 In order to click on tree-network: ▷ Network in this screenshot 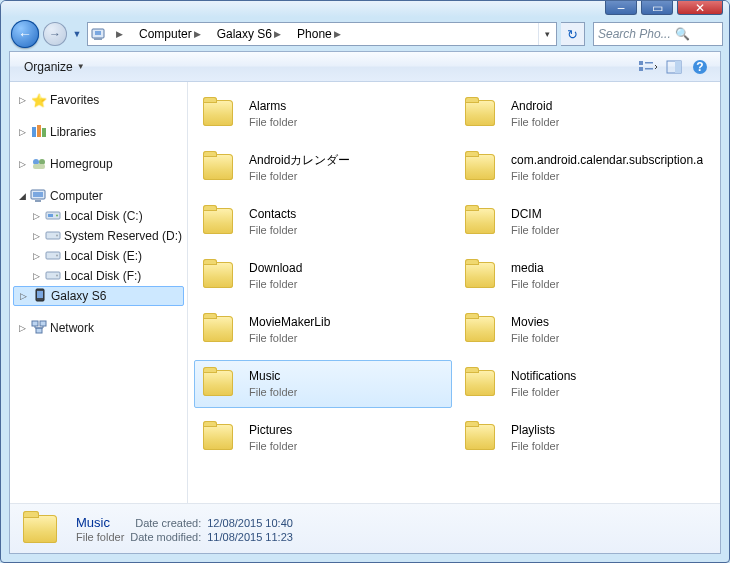, I will do `click(98, 328)`.